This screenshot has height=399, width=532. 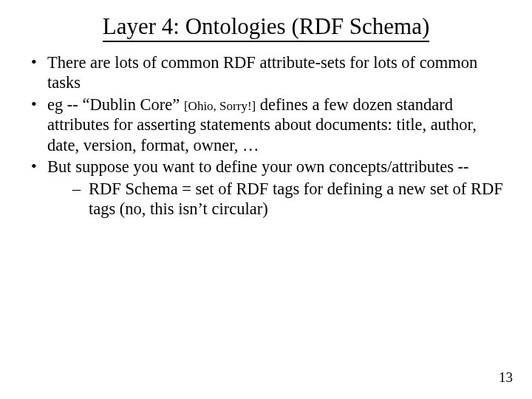 What do you see at coordinates (266, 28) in the screenshot?
I see `slide-title-text: Layer 4: Ontologies (RDF Schema)` at bounding box center [266, 28].